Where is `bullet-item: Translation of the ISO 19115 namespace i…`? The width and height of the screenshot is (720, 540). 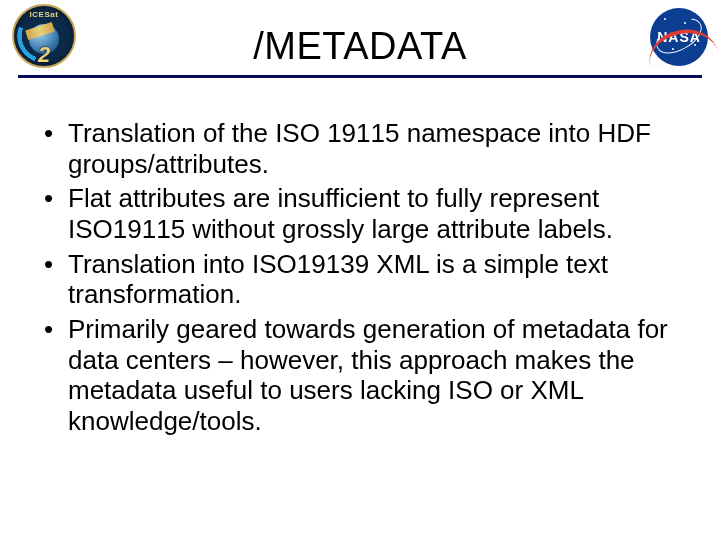
bullet-item: Translation of the ISO 19115 namespace i… is located at coordinates (360, 148).